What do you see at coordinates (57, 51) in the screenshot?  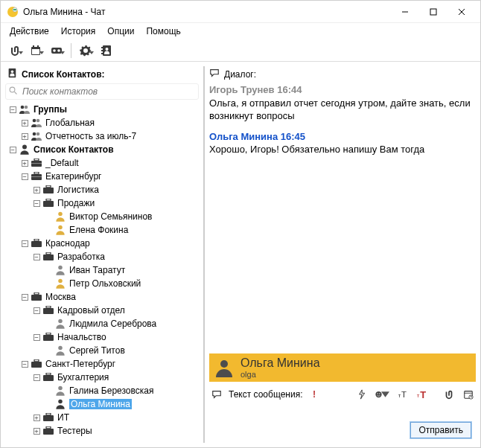 I see `voicemail-button` at bounding box center [57, 51].